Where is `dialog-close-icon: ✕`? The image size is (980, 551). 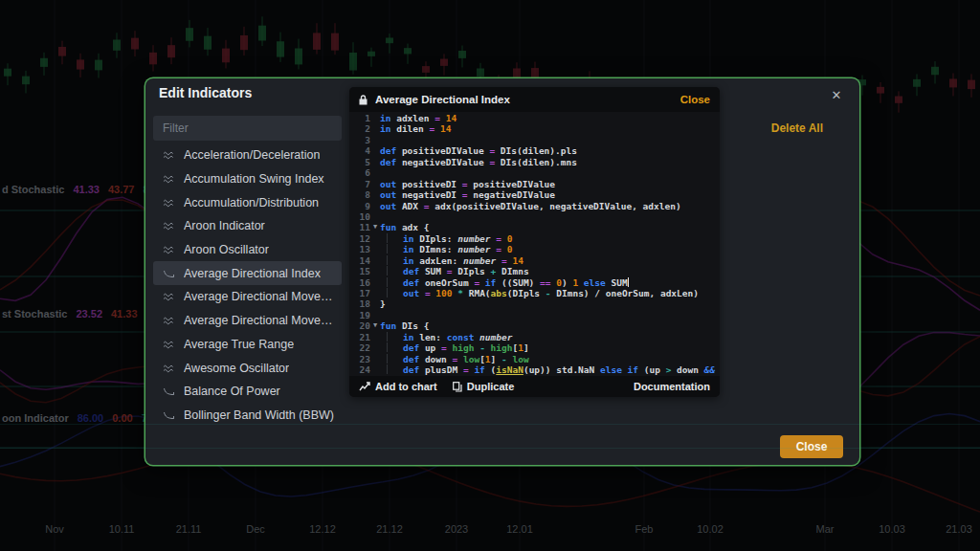 dialog-close-icon: ✕ is located at coordinates (836, 95).